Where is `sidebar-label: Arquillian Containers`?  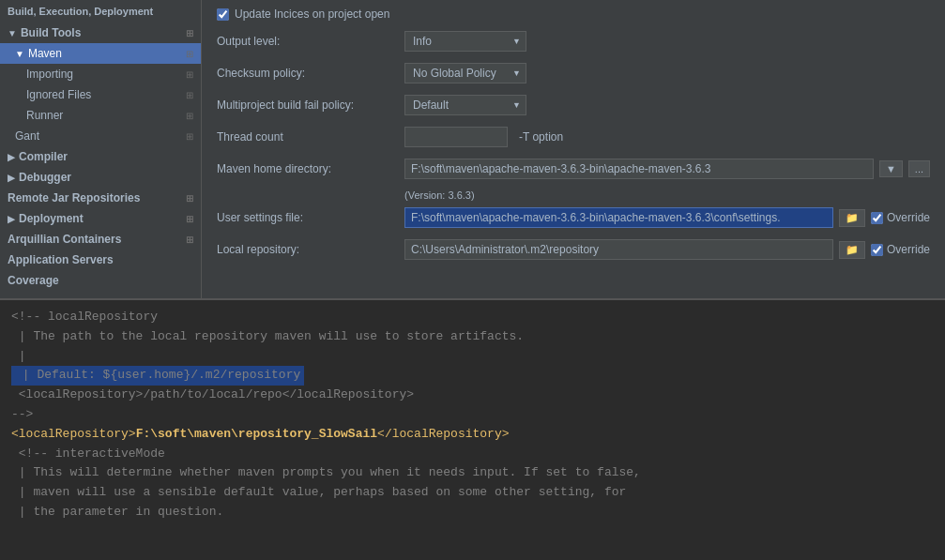 sidebar-label: Arquillian Containers is located at coordinates (64, 239).